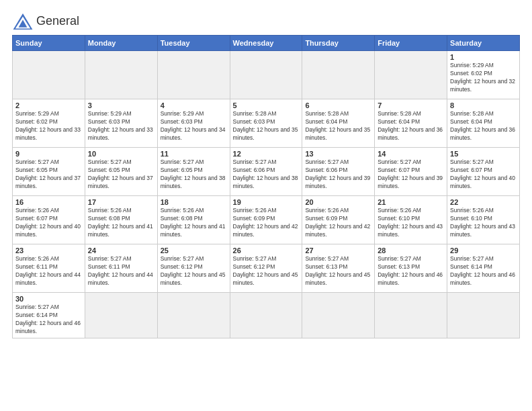  Describe the element at coordinates (193, 105) in the screenshot. I see `day-number: 4` at that location.